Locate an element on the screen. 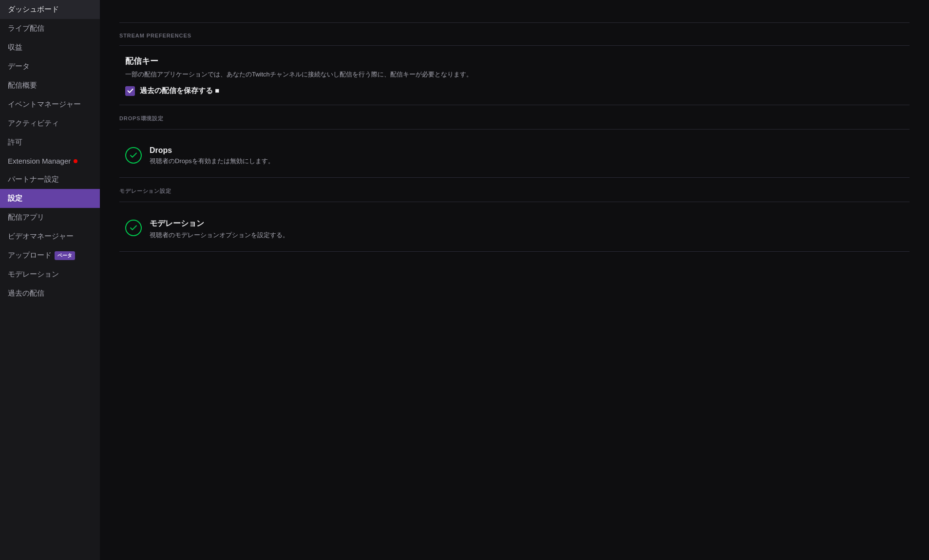 The height and width of the screenshot is (560, 929). sidebar-item-label-settings: 設定 is located at coordinates (15, 199).